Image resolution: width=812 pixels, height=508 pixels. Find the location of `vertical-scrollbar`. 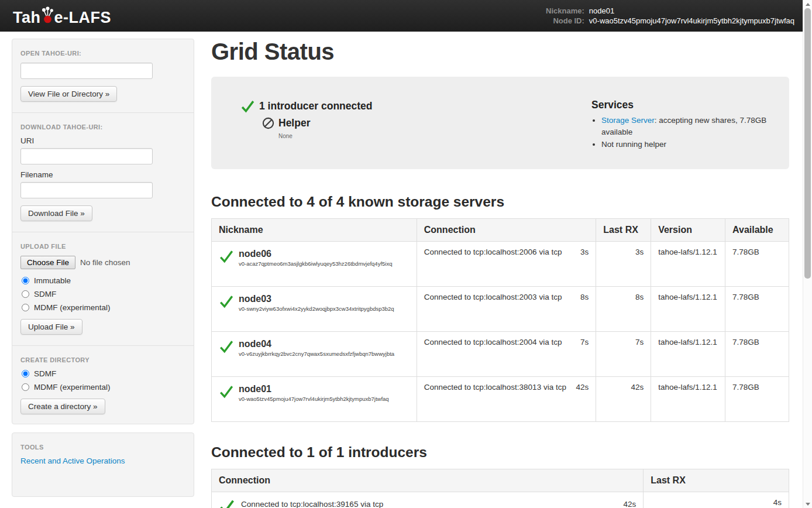

vertical-scrollbar is located at coordinates (807, 254).